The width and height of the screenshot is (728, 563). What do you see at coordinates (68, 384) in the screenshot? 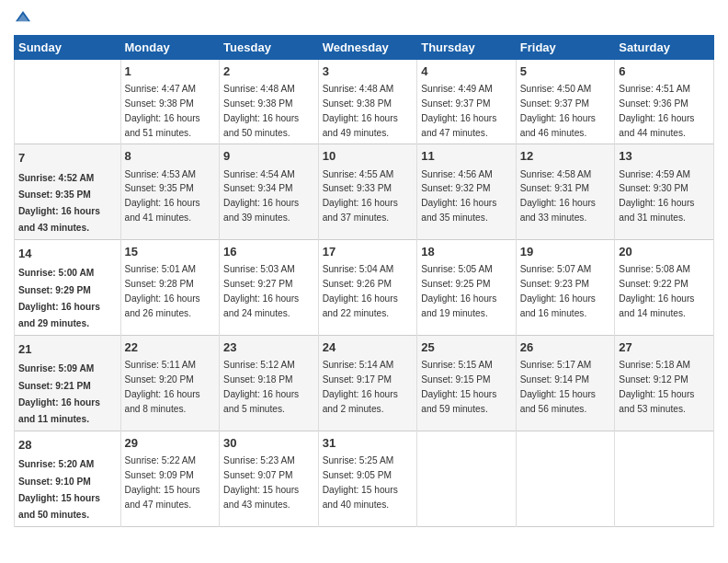
I see `cell-w3-d0: 21Sunrise: 5:09 AMSunset: 9:21 PMDayligh…` at bounding box center [68, 384].